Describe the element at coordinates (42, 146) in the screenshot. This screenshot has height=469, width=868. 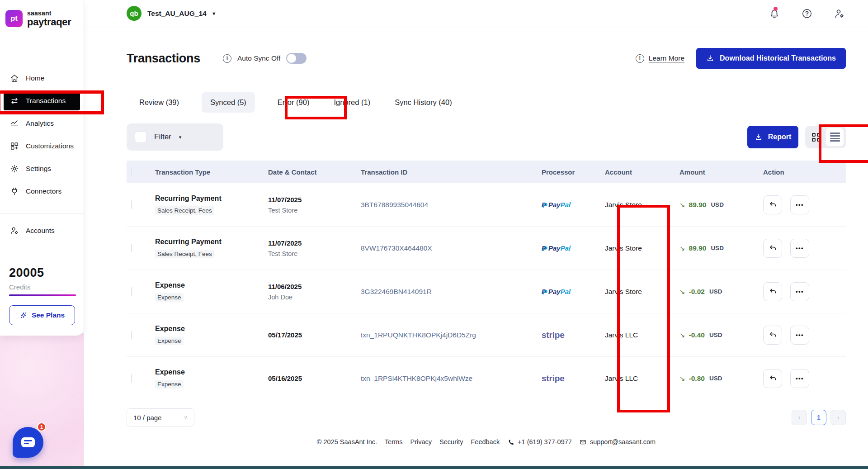
I see `sidebar-item-customizations: Customizations` at that location.